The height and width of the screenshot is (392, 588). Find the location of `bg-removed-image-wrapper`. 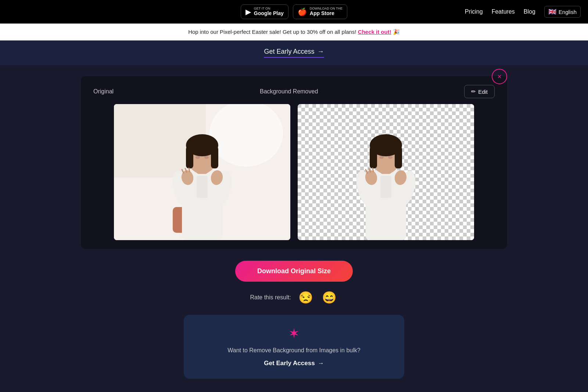

bg-removed-image-wrapper is located at coordinates (386, 172).